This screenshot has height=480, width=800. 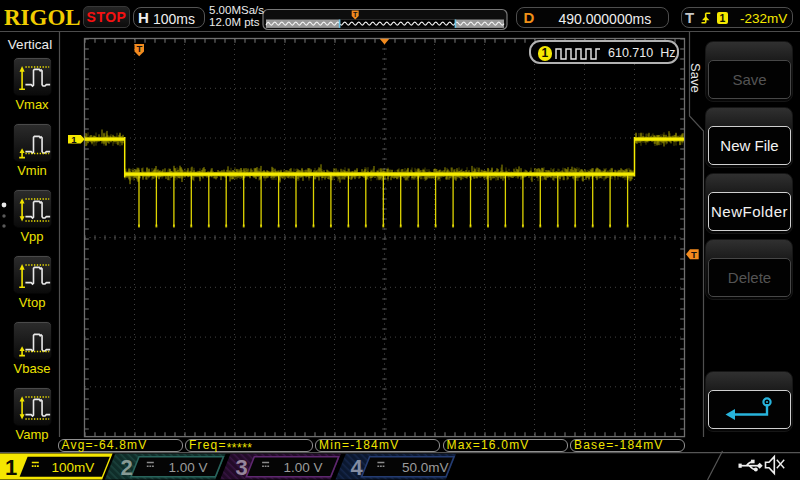 I want to click on svg-text: 4, so click(x=358, y=468).